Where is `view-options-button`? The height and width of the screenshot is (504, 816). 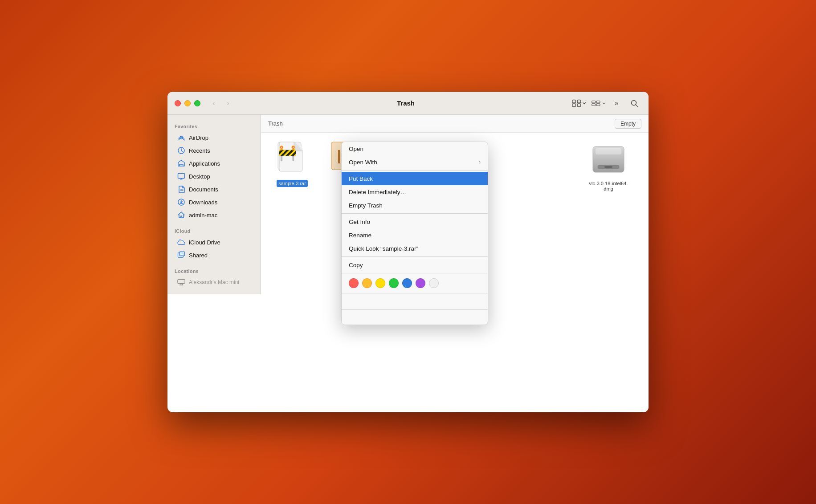 view-options-button is located at coordinates (599, 103).